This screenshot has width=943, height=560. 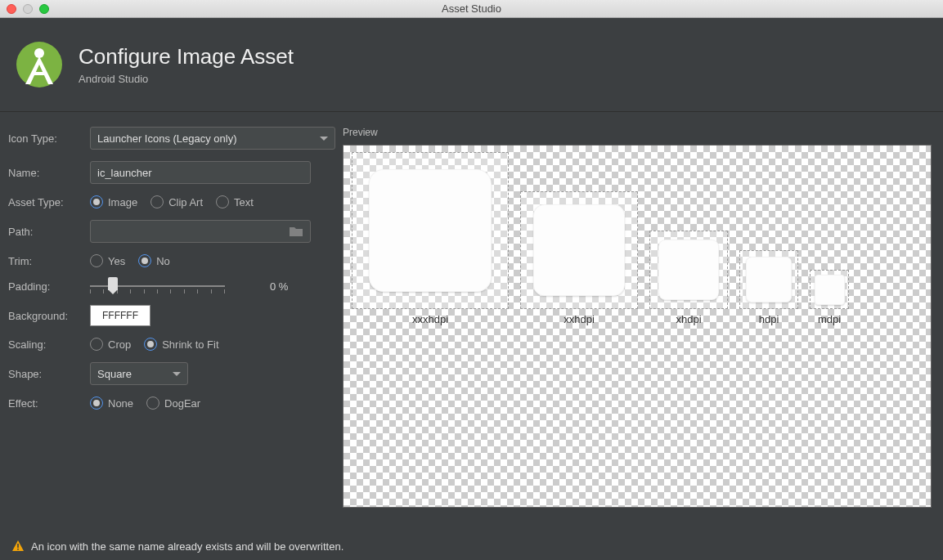 What do you see at coordinates (120, 316) in the screenshot?
I see `background-color-picker: FFFFFF` at bounding box center [120, 316].